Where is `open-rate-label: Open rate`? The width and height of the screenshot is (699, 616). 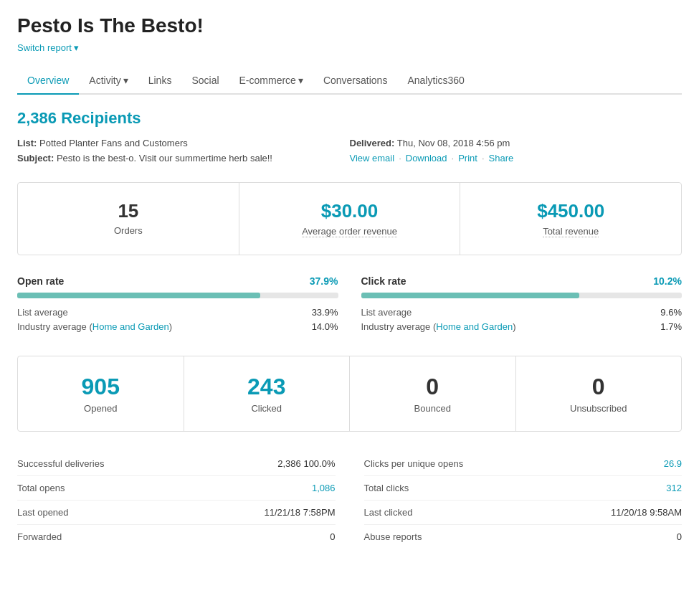 open-rate-label: Open rate is located at coordinates (40, 281).